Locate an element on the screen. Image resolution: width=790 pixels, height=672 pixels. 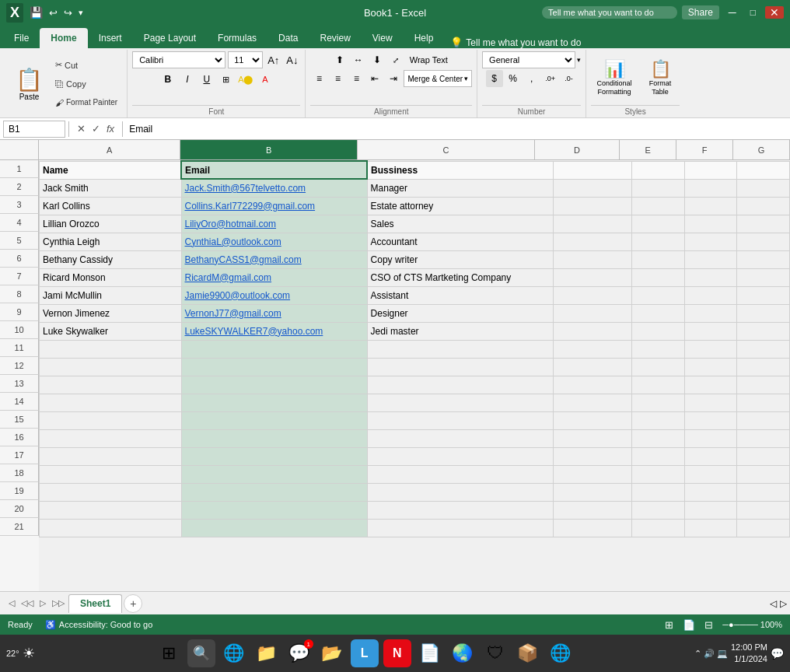
scroll-right-btn: ▷ is located at coordinates (784, 604).